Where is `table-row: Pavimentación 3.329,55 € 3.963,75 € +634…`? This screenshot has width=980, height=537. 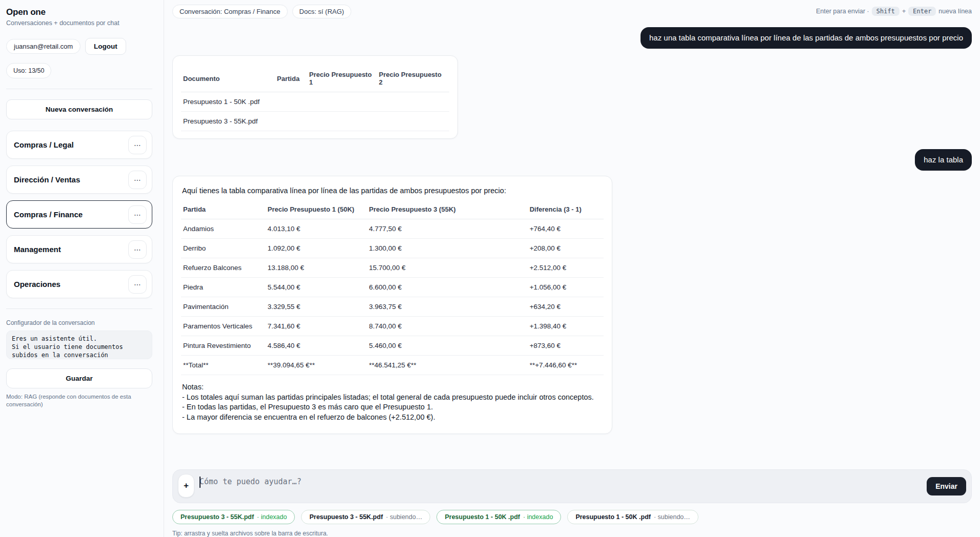 table-row: Pavimentación 3.329,55 € 3.963,75 € +634… is located at coordinates (392, 307).